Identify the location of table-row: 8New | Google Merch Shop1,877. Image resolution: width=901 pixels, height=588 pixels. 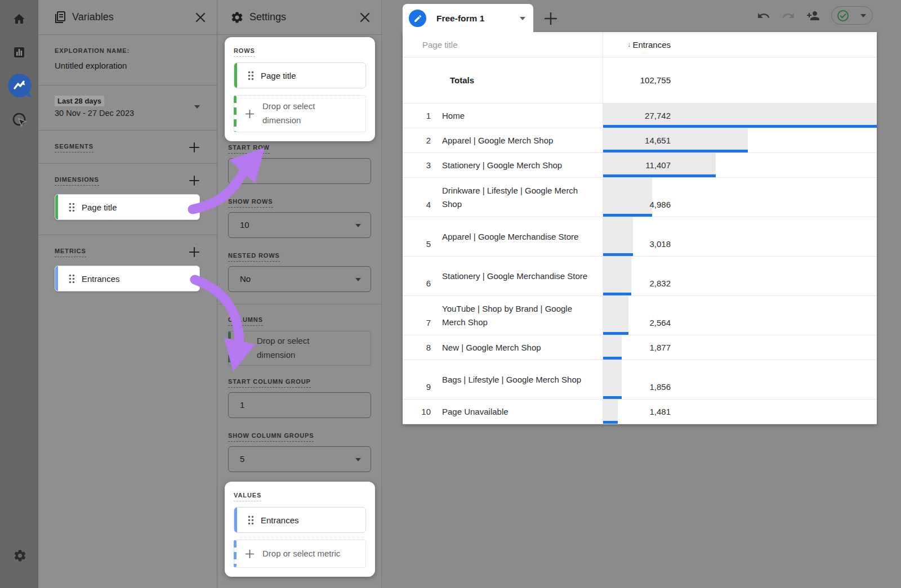
(640, 348).